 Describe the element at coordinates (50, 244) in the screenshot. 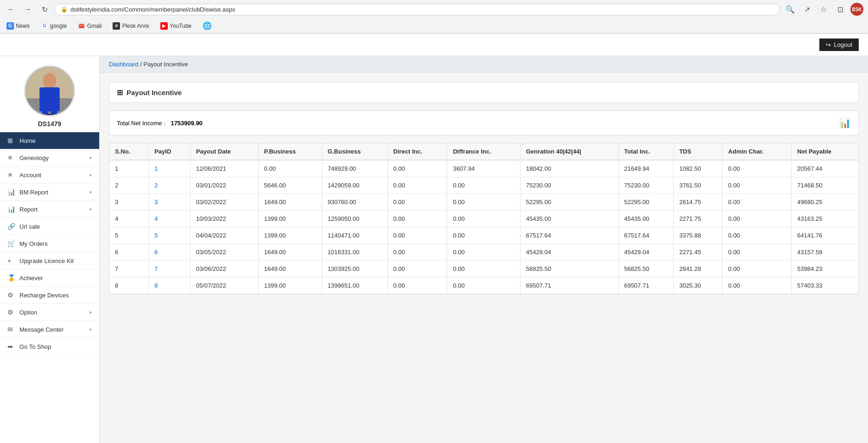

I see `sidebar-item-my-orders: 🛒 My Orders` at that location.